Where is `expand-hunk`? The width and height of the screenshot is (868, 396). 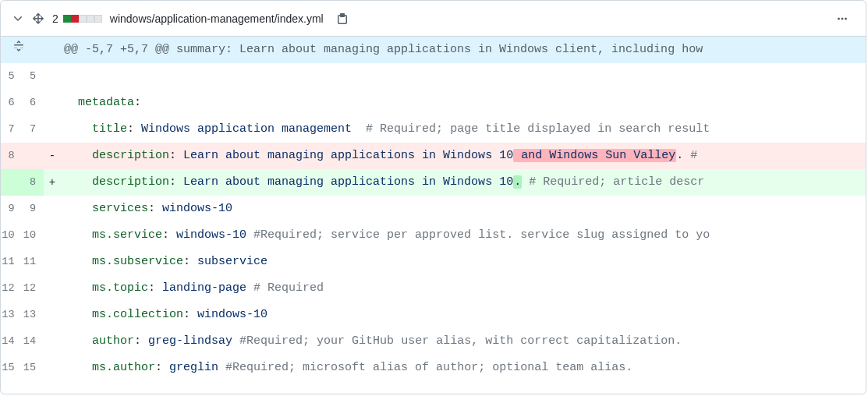 expand-hunk is located at coordinates (22, 50).